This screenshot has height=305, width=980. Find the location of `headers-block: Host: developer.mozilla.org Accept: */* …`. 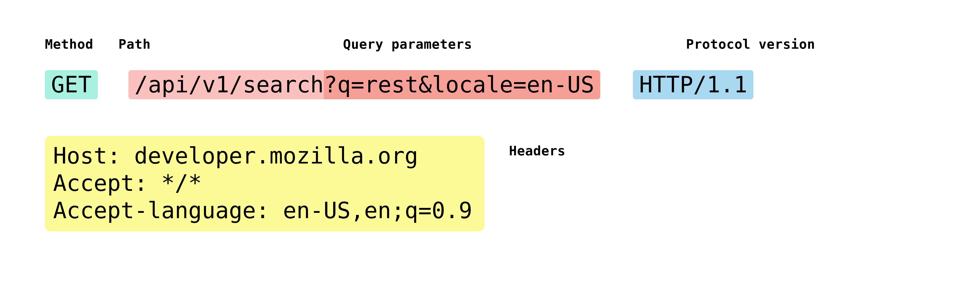

headers-block: Host: developer.mozilla.org Accept: */* … is located at coordinates (265, 184).